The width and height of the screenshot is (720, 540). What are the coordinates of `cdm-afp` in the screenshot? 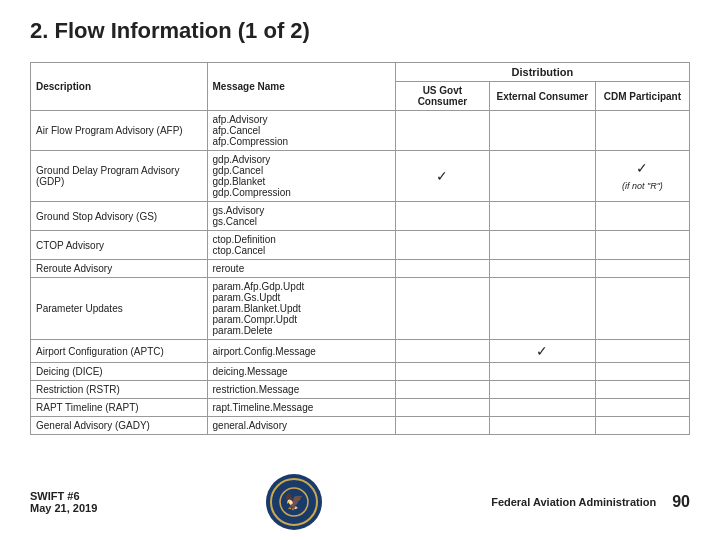 It's located at (642, 131).